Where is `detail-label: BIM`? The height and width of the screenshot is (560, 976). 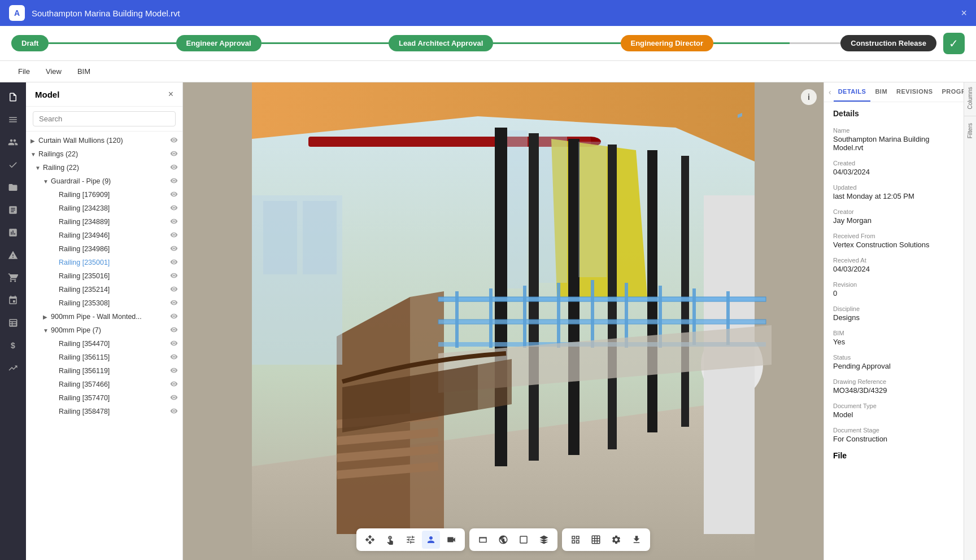 detail-label: BIM is located at coordinates (894, 333).